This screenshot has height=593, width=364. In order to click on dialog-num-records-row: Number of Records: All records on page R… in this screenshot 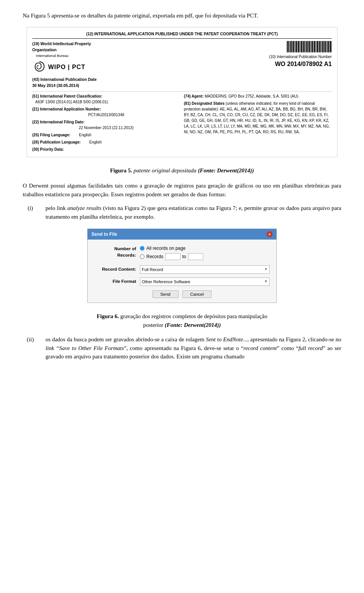, I will do `click(182, 253)`.